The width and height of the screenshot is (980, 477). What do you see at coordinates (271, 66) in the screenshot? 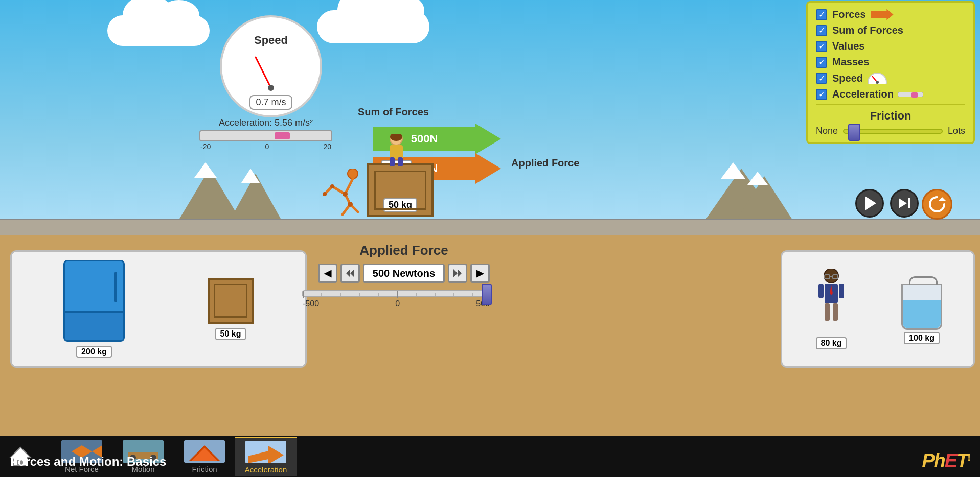
I see `speed-gauge: Speed 0.7 m/s` at bounding box center [271, 66].